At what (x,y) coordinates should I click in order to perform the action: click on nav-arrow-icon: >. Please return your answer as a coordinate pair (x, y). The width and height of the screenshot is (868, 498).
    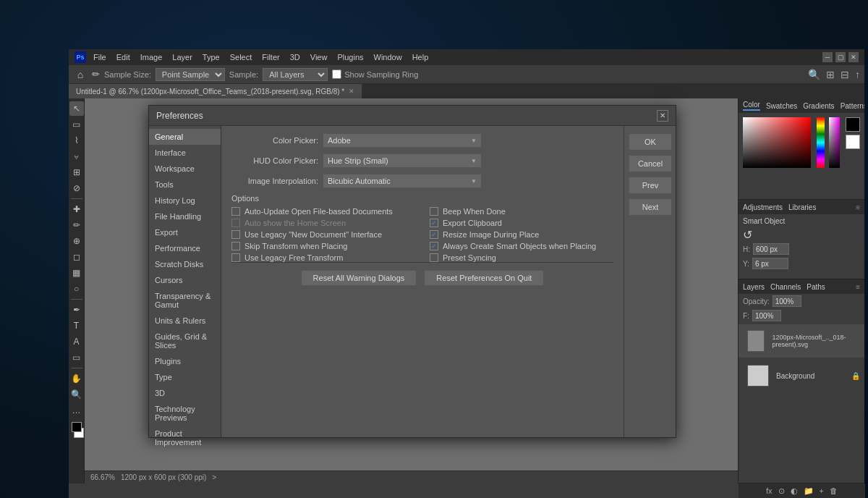
    Looking at the image, I should click on (214, 478).